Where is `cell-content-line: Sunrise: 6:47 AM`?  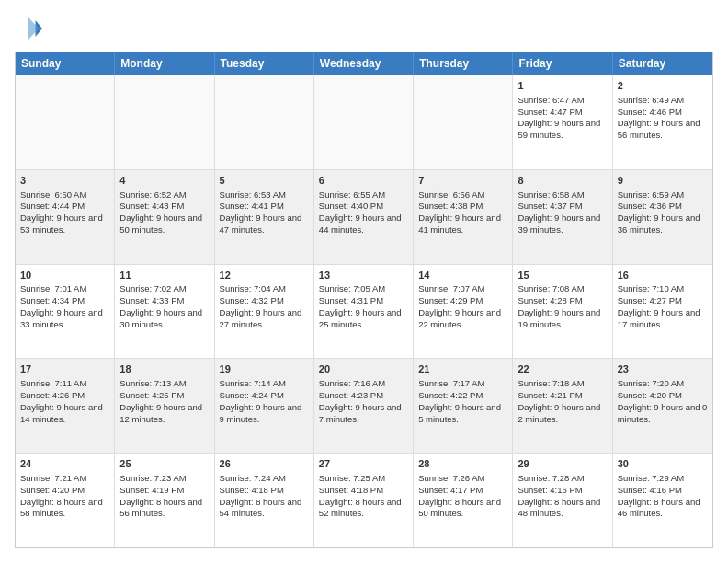 cell-content-line: Sunrise: 6:47 AM is located at coordinates (563, 101).